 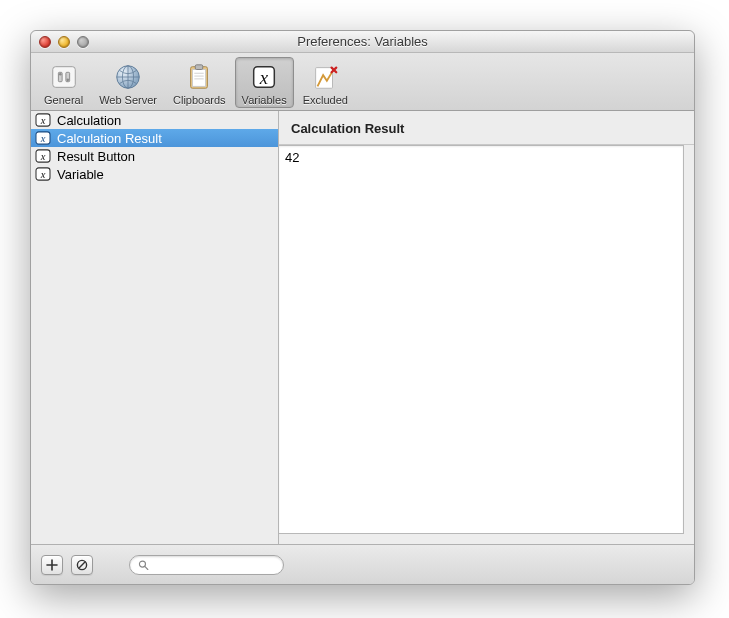 I want to click on add-variable-button, so click(x=52, y=565).